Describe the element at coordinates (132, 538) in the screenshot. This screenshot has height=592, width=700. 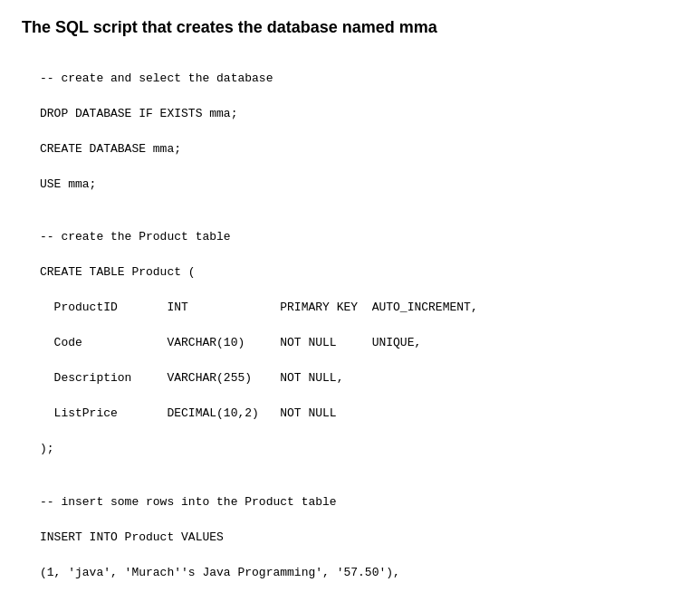
I see `code-line-10: INSERT INTO Product VALUES` at that location.